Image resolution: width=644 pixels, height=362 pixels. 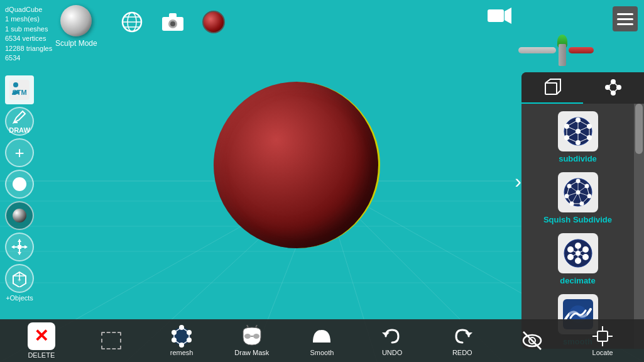 What do you see at coordinates (182, 341) in the screenshot?
I see `remesh-tool: remesh` at bounding box center [182, 341].